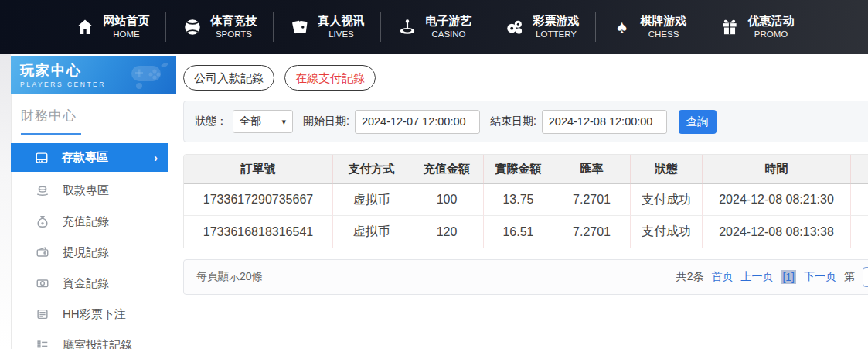 This screenshot has height=349, width=868. Describe the element at coordinates (211, 121) in the screenshot. I see `status-label: 狀態：` at that location.